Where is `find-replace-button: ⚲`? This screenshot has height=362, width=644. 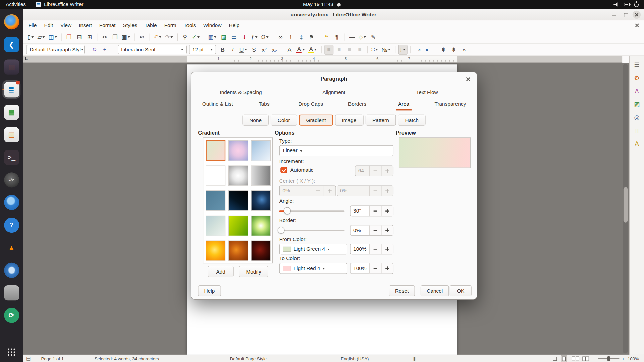 find-replace-button: ⚲ is located at coordinates (185, 37).